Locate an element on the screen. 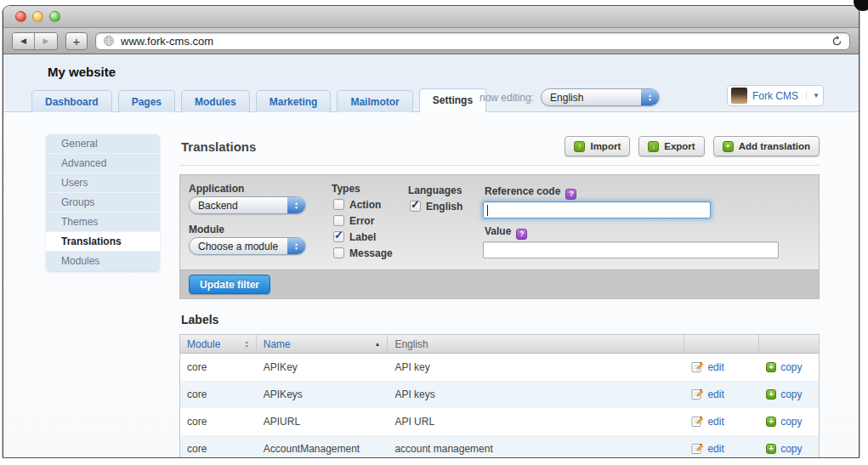 The image size is (868, 465). tab-label: Modules is located at coordinates (216, 102).